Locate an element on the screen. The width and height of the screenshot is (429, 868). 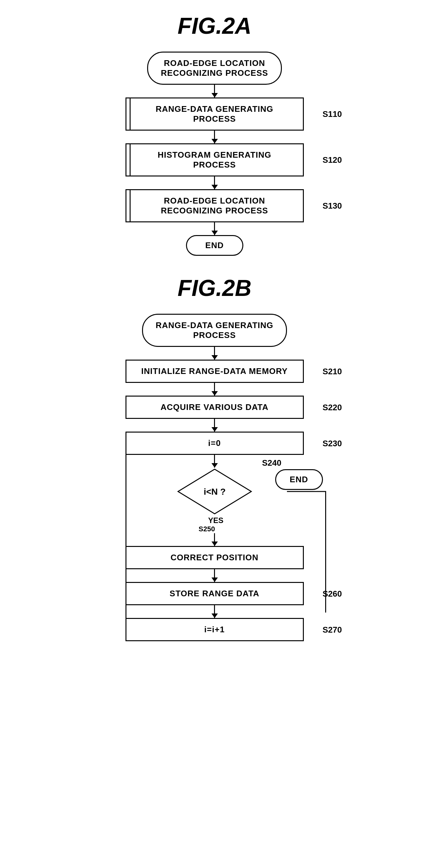
s270-box: i=i+1 is located at coordinates (215, 629).